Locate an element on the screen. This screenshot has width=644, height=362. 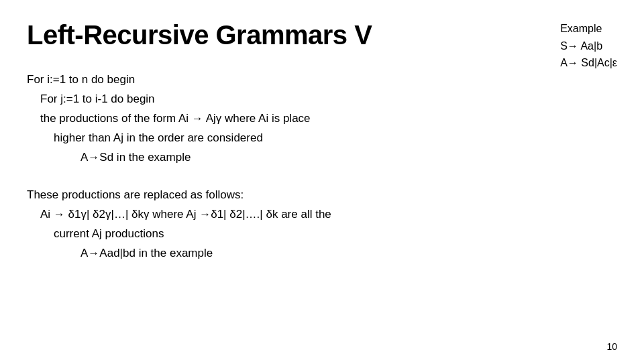
algo-line4: higher than Aj in the order are consider… is located at coordinates (335, 138).